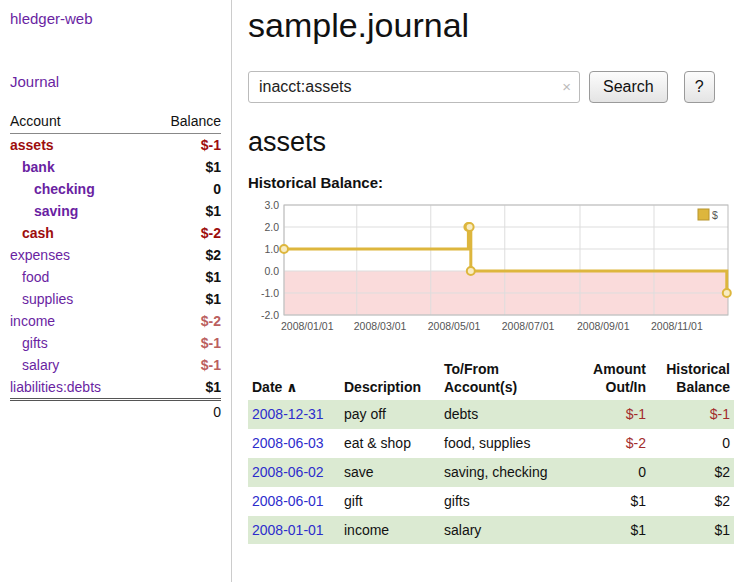 This screenshot has width=742, height=582. What do you see at coordinates (40, 255) in the screenshot?
I see `account-link: expenses` at bounding box center [40, 255].